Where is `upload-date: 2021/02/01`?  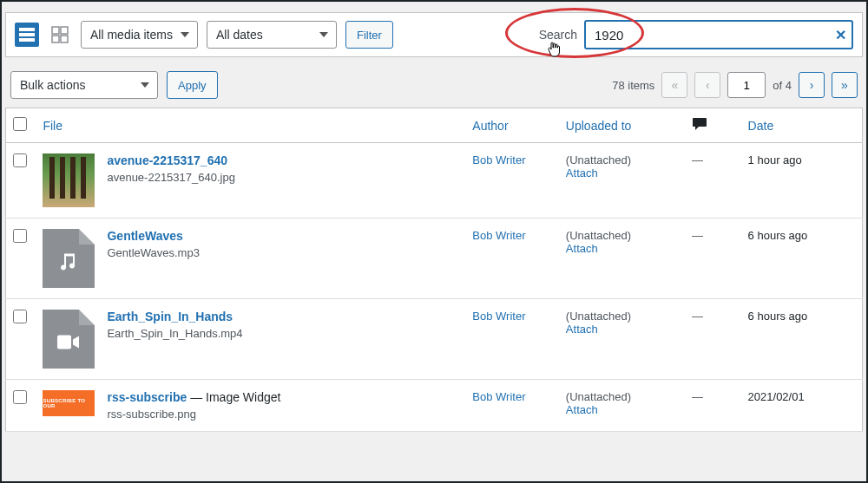 upload-date: 2021/02/01 is located at coordinates (776, 397).